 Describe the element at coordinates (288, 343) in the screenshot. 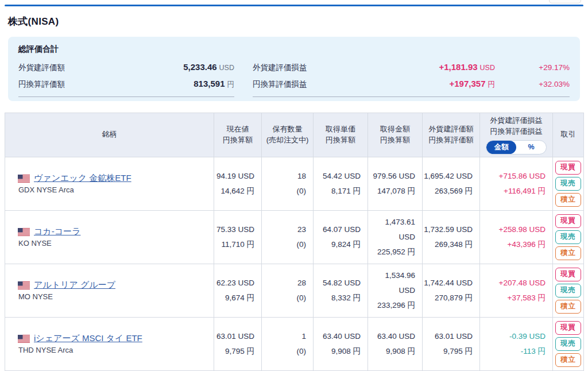

I see `quantity-cell: 1 (0)` at that location.